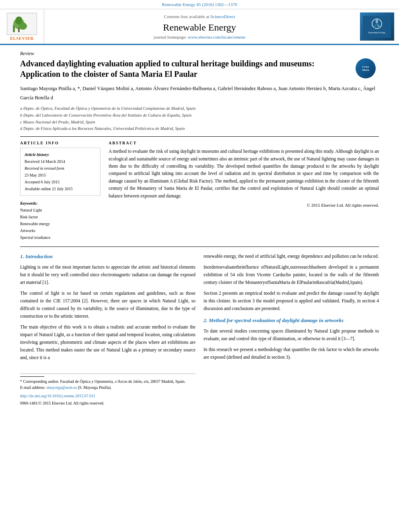 The image size is (399, 532). Describe the element at coordinates (60, 168) in the screenshot. I see `received-revised-label: Received in revised form` at that location.